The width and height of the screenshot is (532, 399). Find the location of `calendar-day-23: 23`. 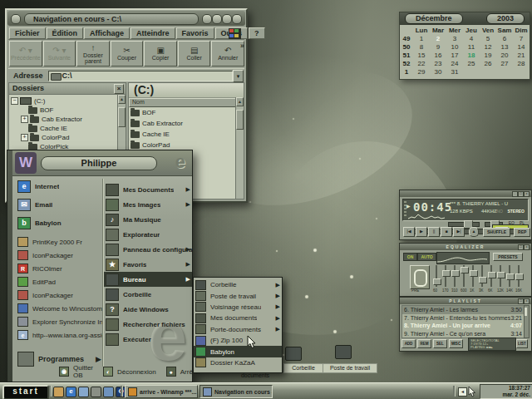

calendar-day-23: 23 is located at coordinates (438, 64).